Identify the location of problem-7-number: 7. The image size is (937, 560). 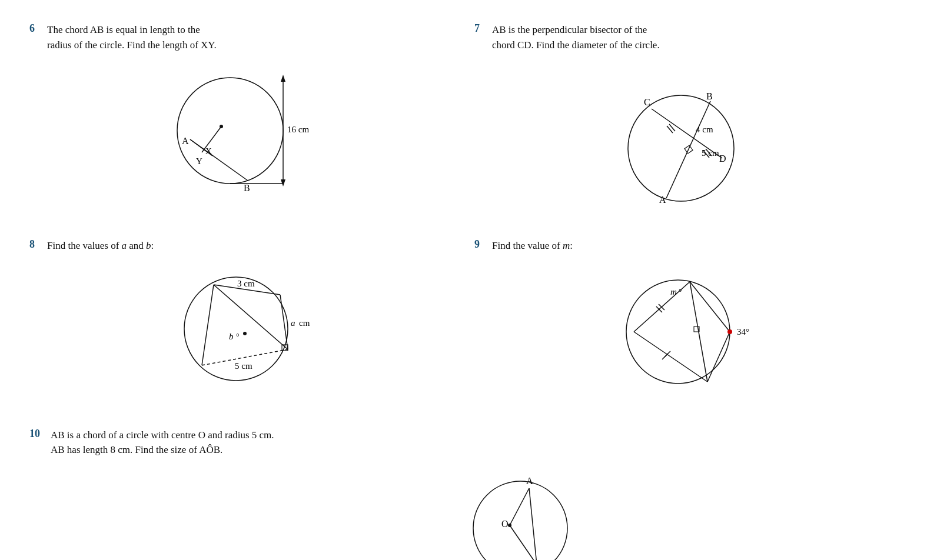
(481, 28).